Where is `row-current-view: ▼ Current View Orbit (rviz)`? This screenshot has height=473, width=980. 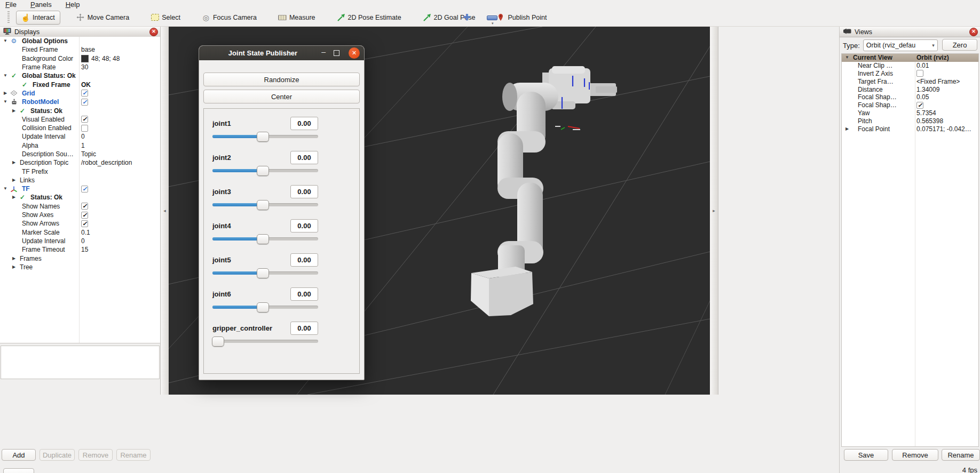 row-current-view: ▼ Current View Orbit (rviz) is located at coordinates (910, 58).